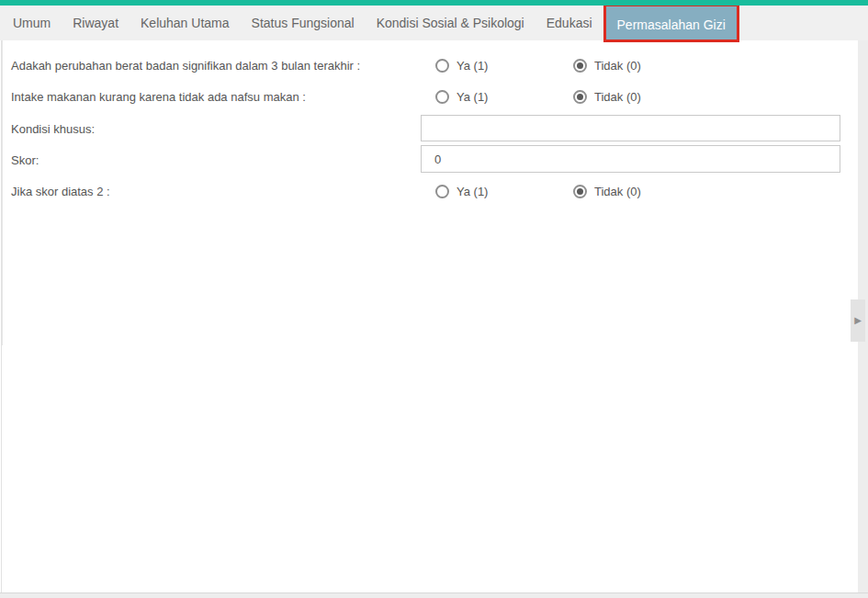 The width and height of the screenshot is (868, 598). Describe the element at coordinates (434, 3) in the screenshot. I see `top-accent-bar` at that location.